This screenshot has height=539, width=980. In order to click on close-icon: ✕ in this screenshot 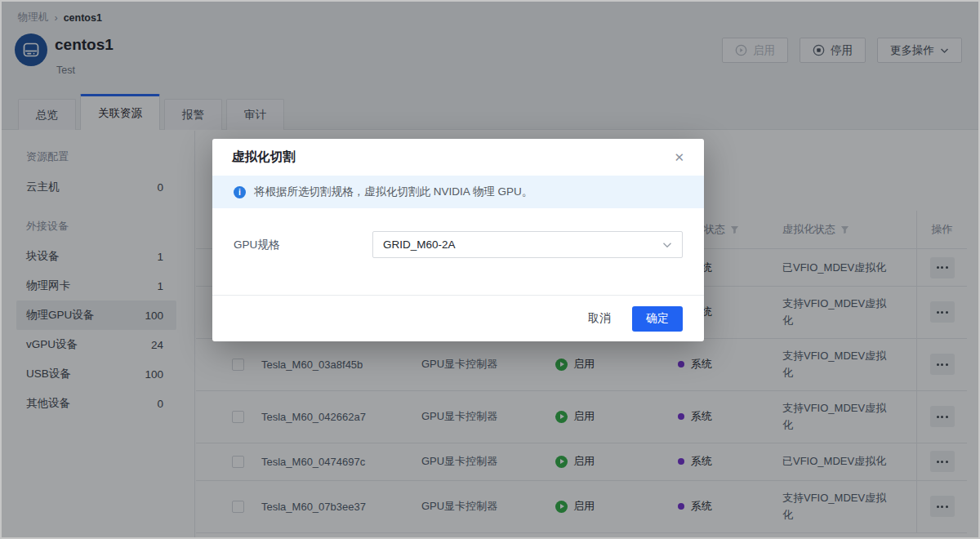, I will do `click(679, 157)`.